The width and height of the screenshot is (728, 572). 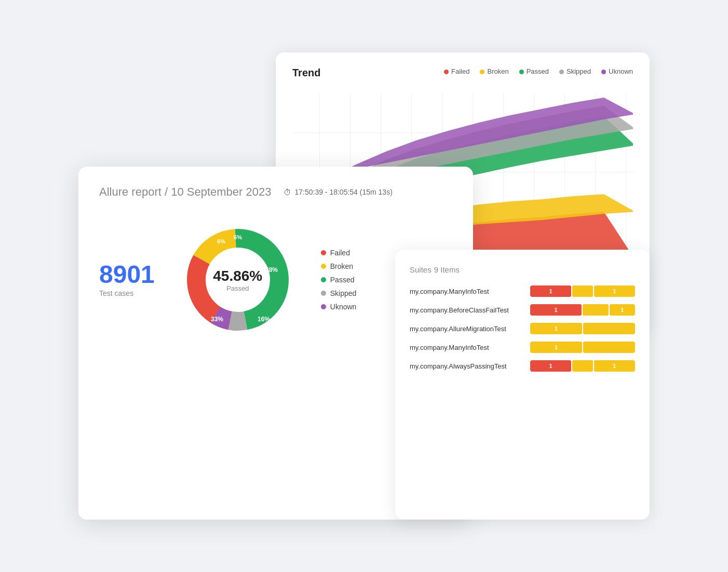 What do you see at coordinates (522, 329) in the screenshot?
I see `suite-row: my.company.AllureMigrationTest1` at bounding box center [522, 329].